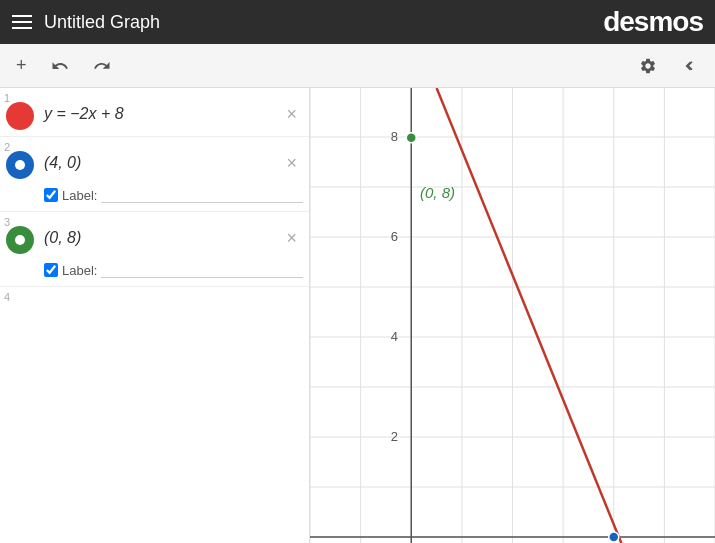  What do you see at coordinates (60, 66) in the screenshot?
I see `undo-button` at bounding box center [60, 66].